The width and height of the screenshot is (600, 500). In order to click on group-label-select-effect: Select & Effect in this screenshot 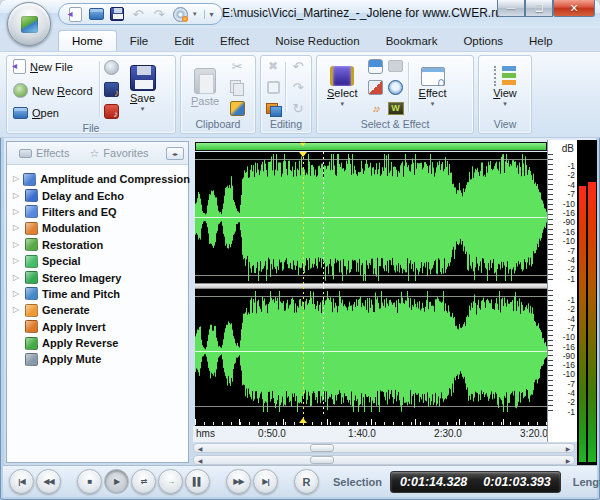, I will do `click(395, 126)`.